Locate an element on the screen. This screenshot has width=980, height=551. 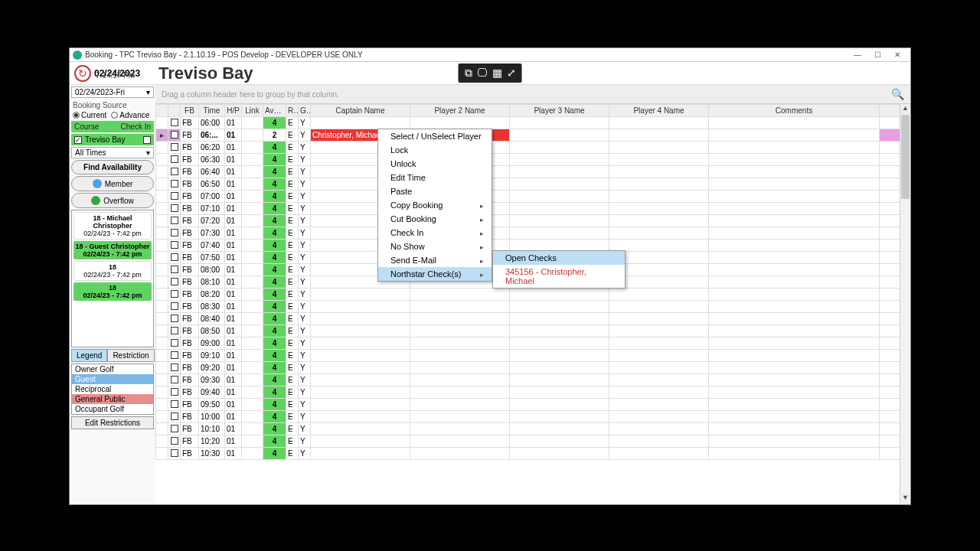
maximize-button: ☐ is located at coordinates (877, 55).